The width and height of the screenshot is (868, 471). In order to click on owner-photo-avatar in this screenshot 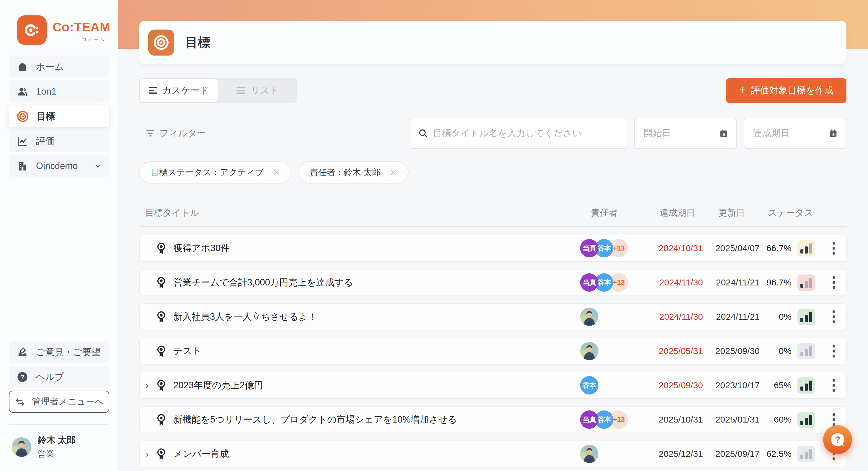, I will do `click(589, 351)`.